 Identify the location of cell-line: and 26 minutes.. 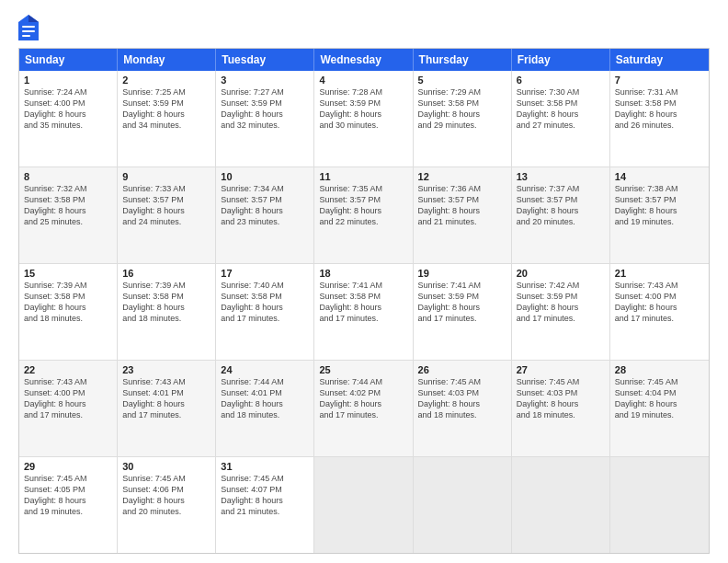
(660, 125).